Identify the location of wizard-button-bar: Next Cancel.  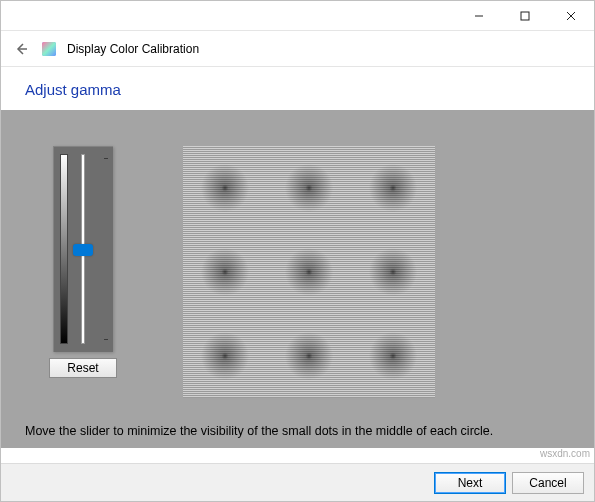
(298, 482).